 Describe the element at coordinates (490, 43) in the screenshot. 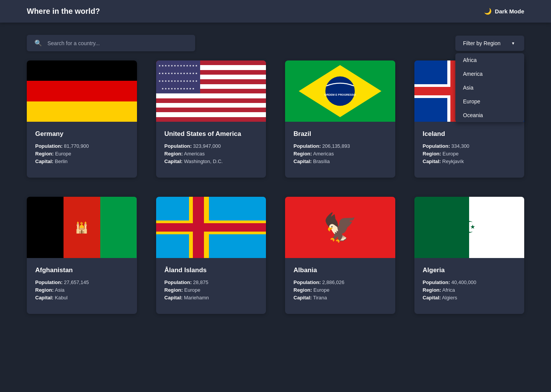

I see `region-filter-wrapper: Filter by Region ▾ Africa America Asia E…` at that location.